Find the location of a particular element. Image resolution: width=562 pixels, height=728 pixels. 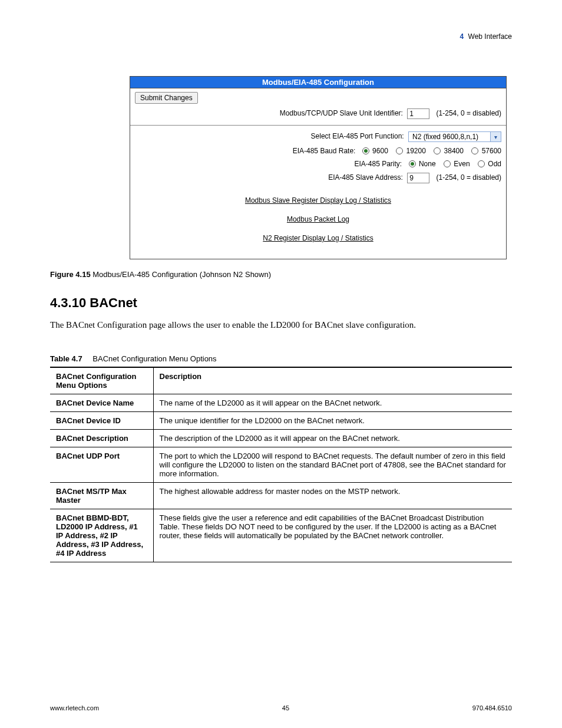

slave-address-label: EIA-485 Slave Address: is located at coordinates (365, 177).